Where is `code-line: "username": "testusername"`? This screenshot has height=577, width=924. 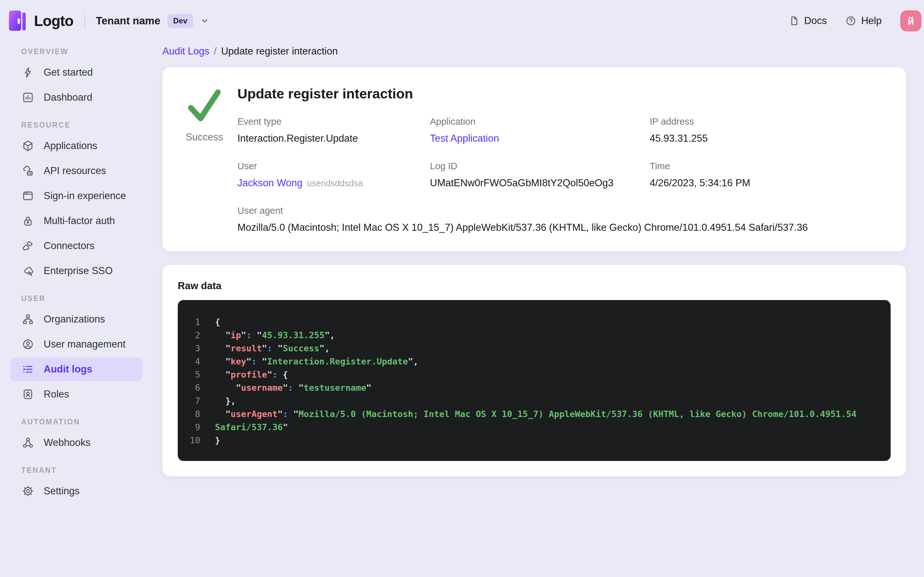
code-line: "username": "testusername" is located at coordinates (286, 388).